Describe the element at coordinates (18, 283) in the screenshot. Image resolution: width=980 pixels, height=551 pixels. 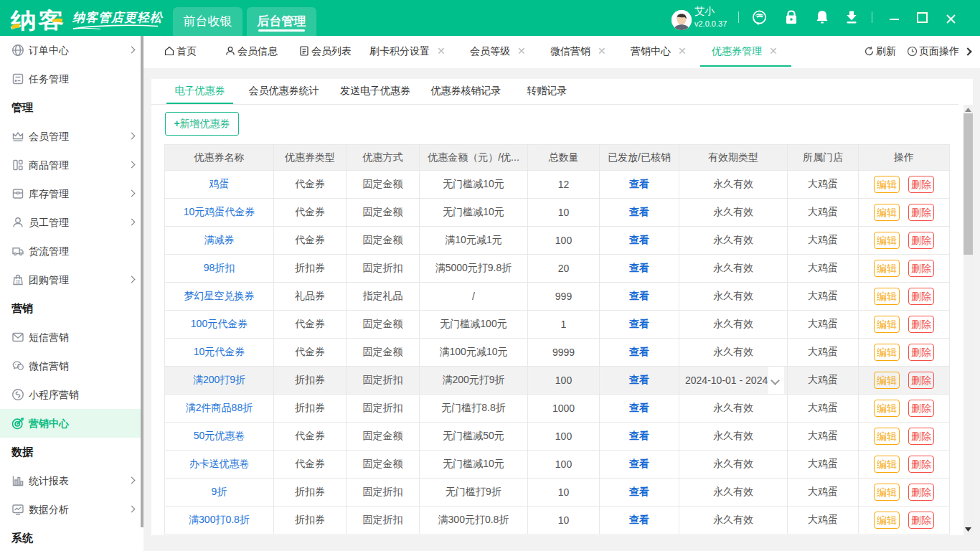
I see `svg-text: 团` at that location.